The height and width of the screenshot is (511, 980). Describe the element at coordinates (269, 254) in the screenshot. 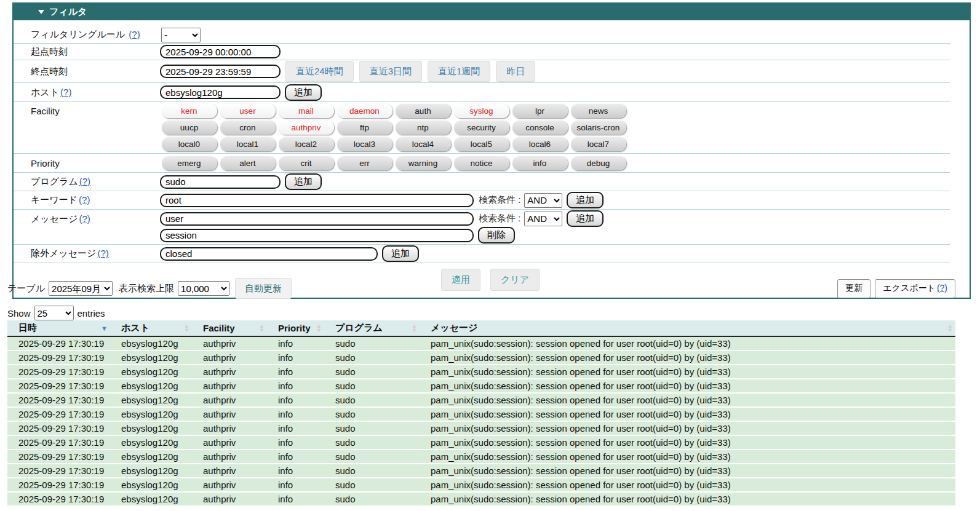

I see `exclude-message-input` at that location.